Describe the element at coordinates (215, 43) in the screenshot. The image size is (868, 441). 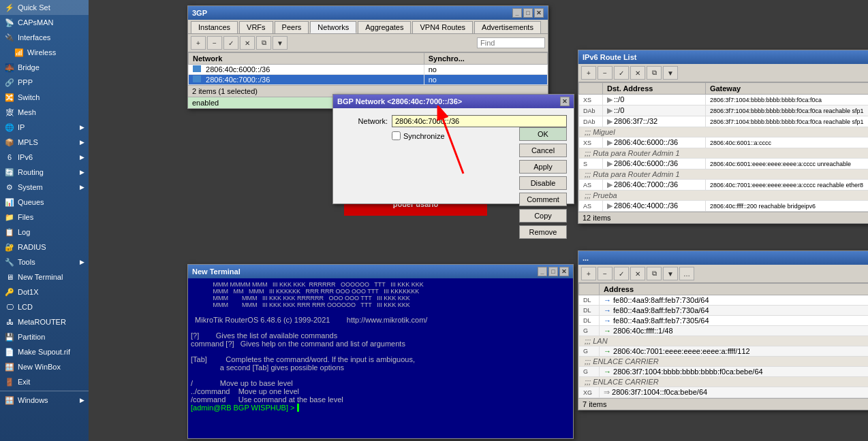
I see `bgp-remove-btn: −` at that location.